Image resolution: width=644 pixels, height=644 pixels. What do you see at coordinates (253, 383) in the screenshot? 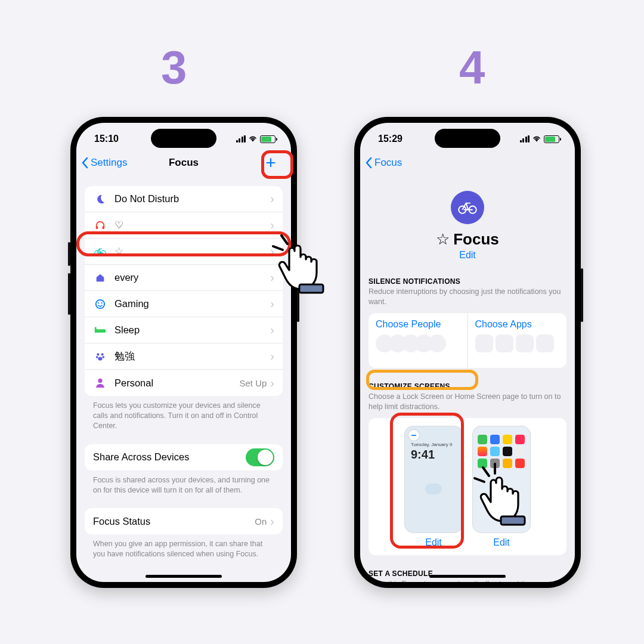
I see `row-accessory: Set Up` at bounding box center [253, 383].